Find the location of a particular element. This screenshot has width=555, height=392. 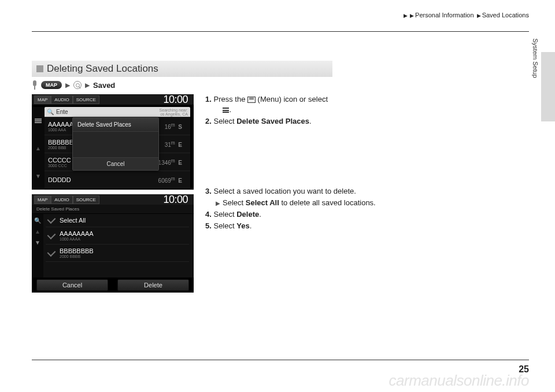

step-3: 3. Select a saved location you want to d… is located at coordinates (367, 191).